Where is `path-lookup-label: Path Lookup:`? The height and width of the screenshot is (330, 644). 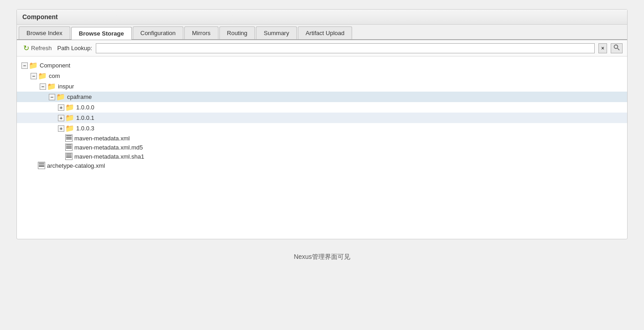
path-lookup-label: Path Lookup: is located at coordinates (75, 48).